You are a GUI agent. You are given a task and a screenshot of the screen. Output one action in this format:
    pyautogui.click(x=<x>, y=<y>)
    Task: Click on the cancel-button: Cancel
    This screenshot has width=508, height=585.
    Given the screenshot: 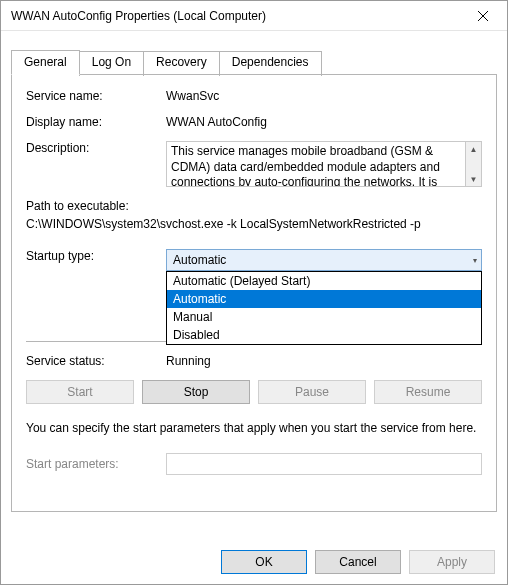 What is the action you would take?
    pyautogui.click(x=358, y=562)
    